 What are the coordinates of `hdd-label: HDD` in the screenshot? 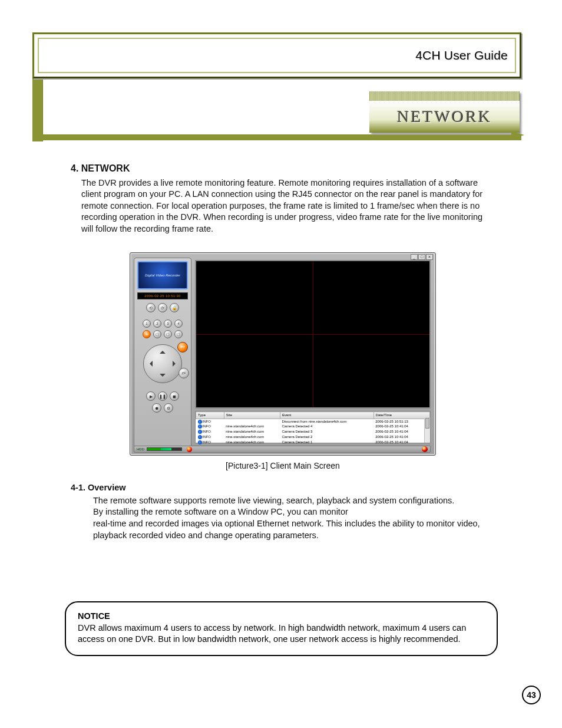 It's located at (140, 449).